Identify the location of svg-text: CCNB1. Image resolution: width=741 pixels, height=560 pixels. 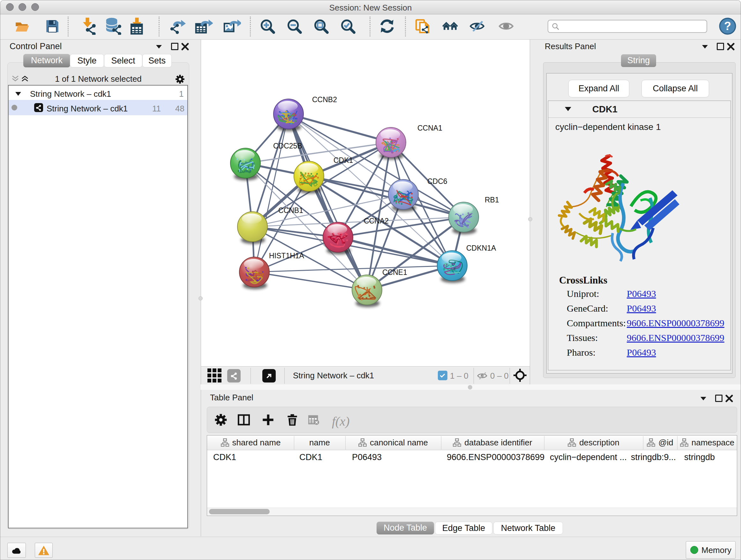
(291, 210).